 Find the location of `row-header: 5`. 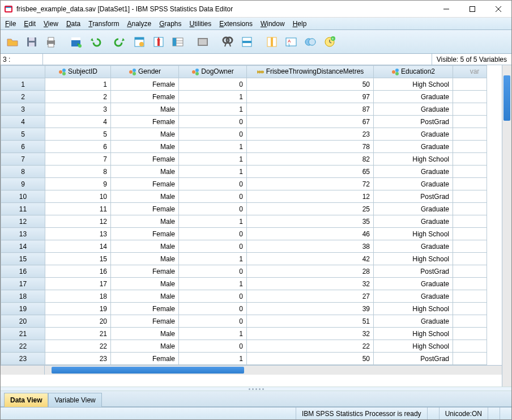

row-header: 5 is located at coordinates (23, 134).